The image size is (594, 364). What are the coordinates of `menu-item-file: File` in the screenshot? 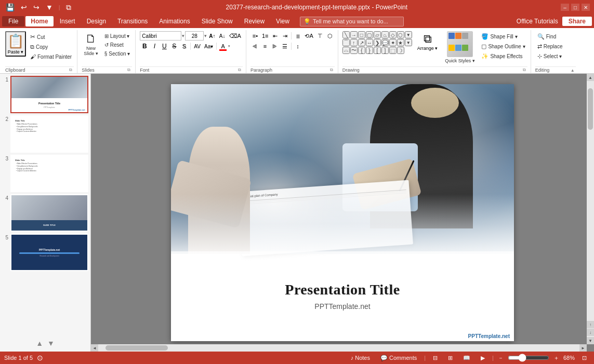 It's located at (14, 21).